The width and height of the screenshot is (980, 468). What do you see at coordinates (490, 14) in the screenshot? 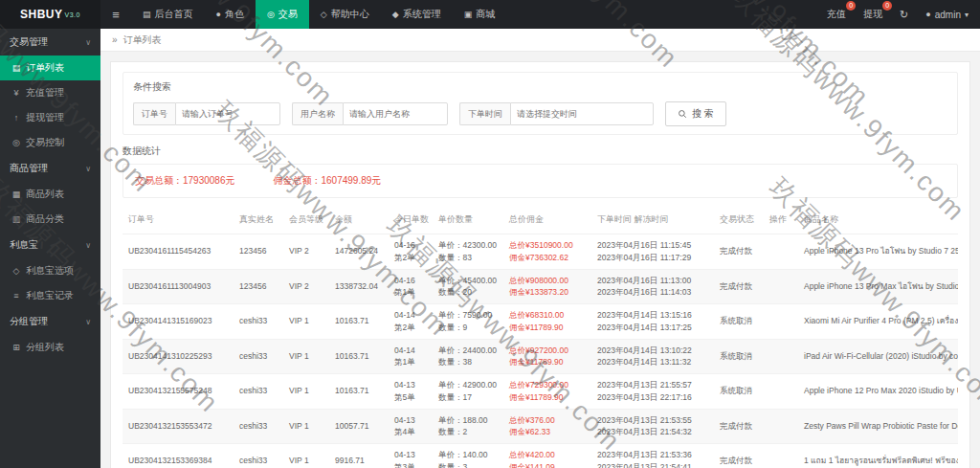
I see `top-header: SHBUYV3.0 ≡ ▤ 后台首页 ● 角色 ◎ 交易 ◇ 帮助中心 ◆ 系统…` at bounding box center [490, 14].